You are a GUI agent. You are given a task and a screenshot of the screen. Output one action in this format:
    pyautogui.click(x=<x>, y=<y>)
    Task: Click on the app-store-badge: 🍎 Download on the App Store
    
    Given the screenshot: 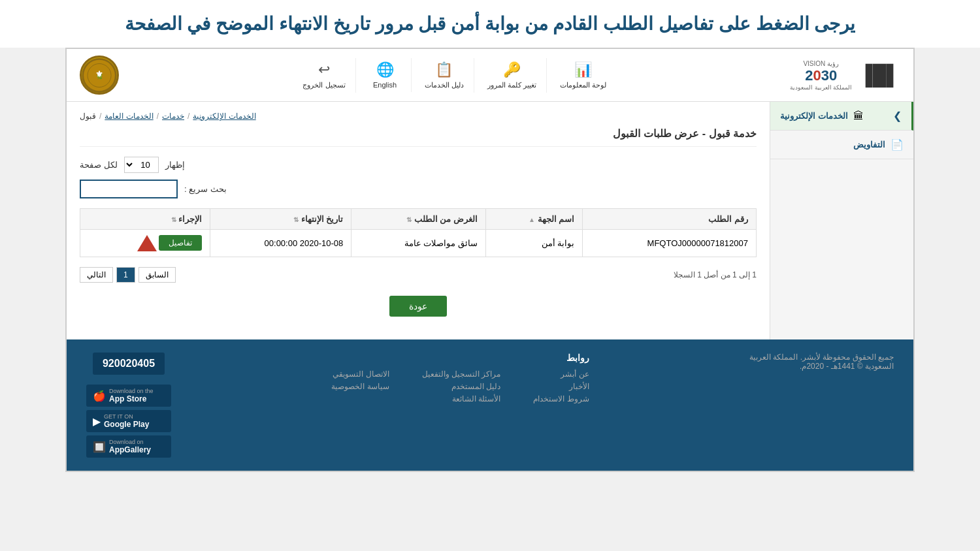 What is the action you would take?
    pyautogui.click(x=129, y=396)
    